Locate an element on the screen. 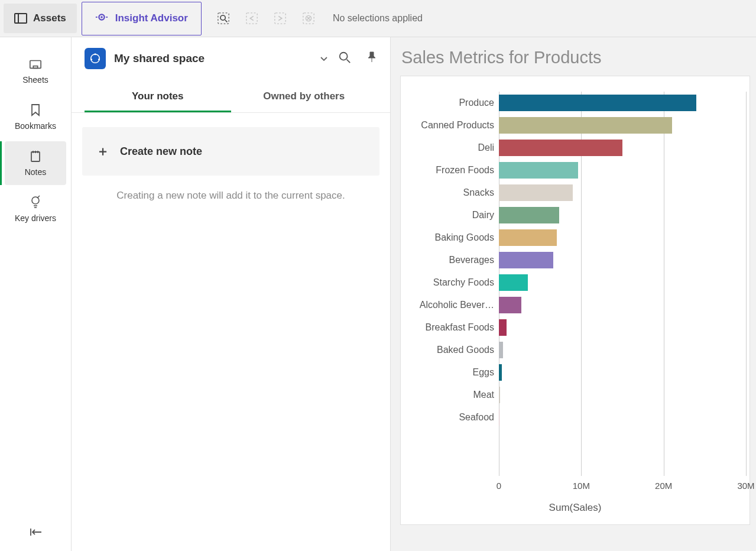 This screenshot has height=551, width=756. bar-label: Seafood is located at coordinates (452, 417).